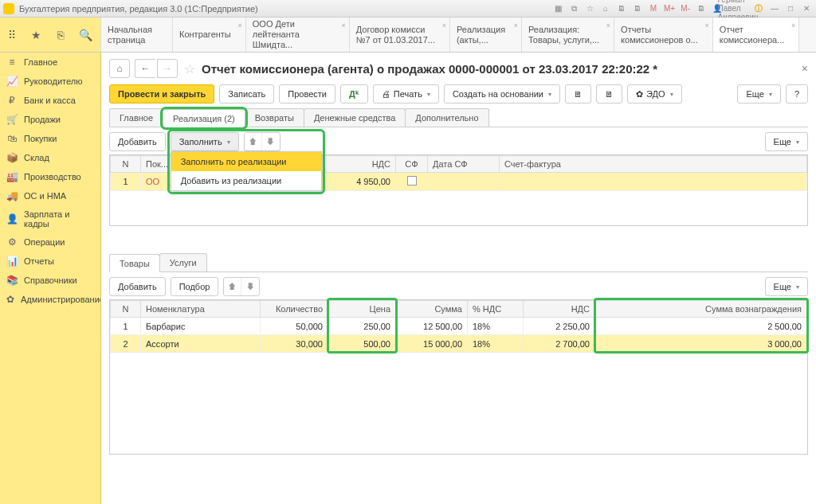 The image size is (816, 504). I want to click on inner-tab: Денежные средства, so click(355, 118).